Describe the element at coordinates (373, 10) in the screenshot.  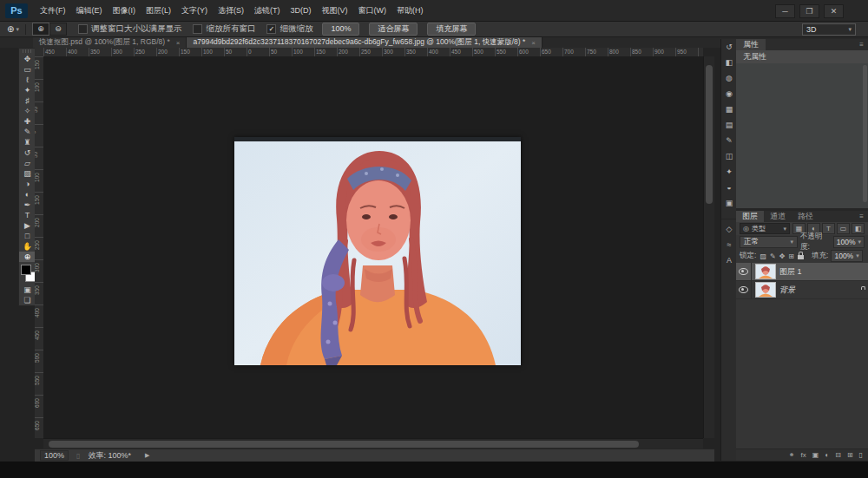
I see `menu-item: 窗口(W)` at that location.